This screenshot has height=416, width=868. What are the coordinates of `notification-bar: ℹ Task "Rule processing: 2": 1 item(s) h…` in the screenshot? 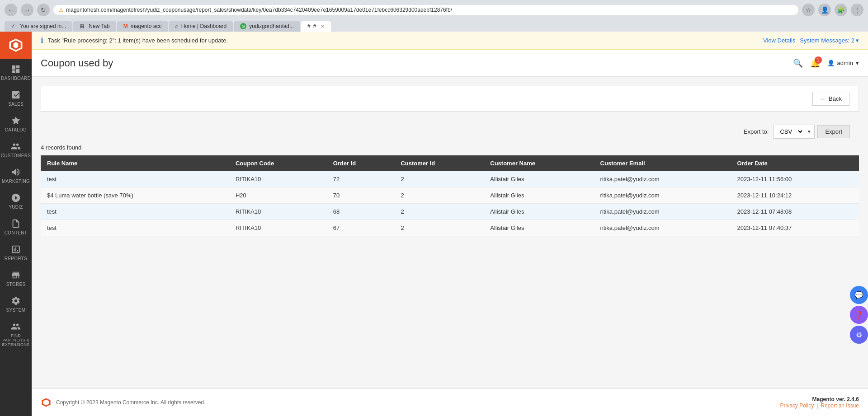 It's located at (450, 41).